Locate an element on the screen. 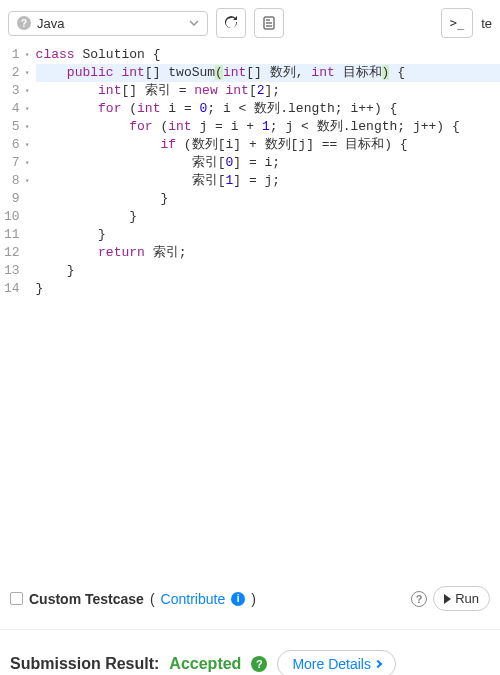 The width and height of the screenshot is (500, 675). reset-button is located at coordinates (231, 23).